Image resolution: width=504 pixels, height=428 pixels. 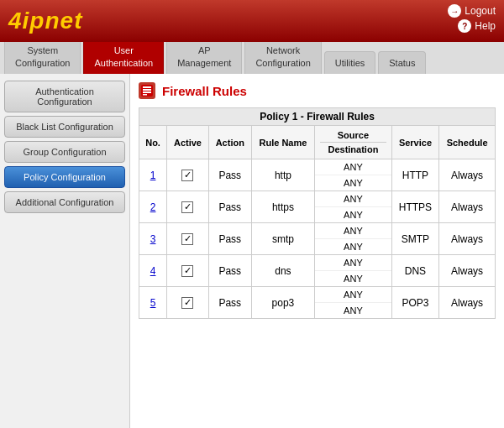 I want to click on cell-rule-name: dns, so click(x=282, y=271).